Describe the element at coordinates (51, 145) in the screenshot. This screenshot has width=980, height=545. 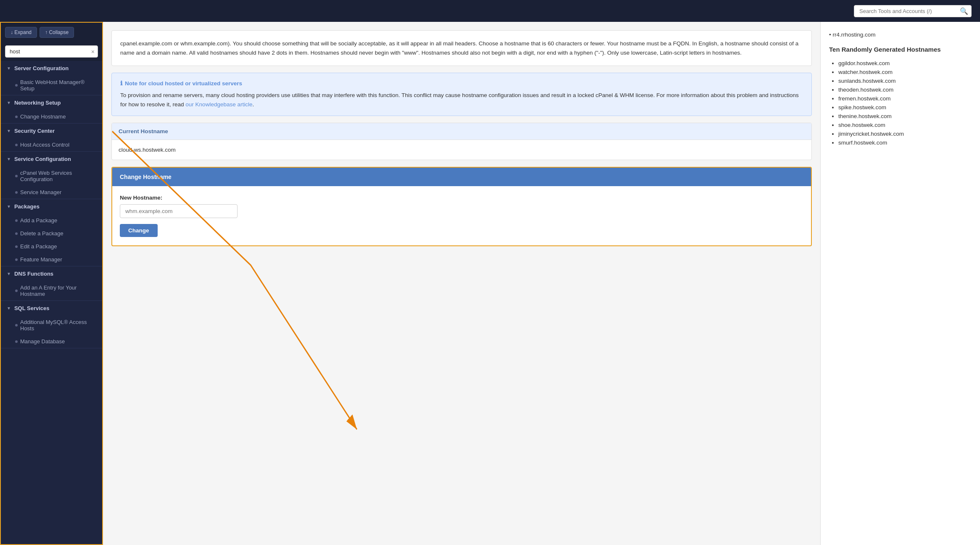
I see `sidebar-item-host-access-control: Host Access Control` at that location.